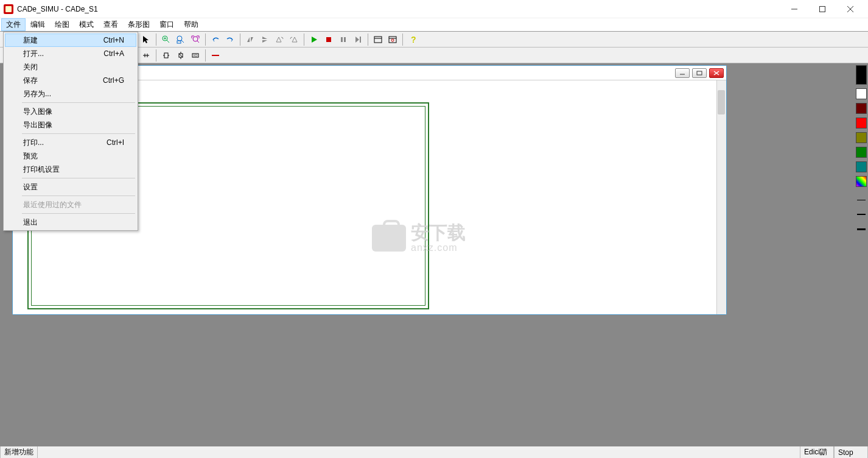  What do you see at coordinates (191, 24) in the screenshot?
I see `menu-help: 帮助` at bounding box center [191, 24].